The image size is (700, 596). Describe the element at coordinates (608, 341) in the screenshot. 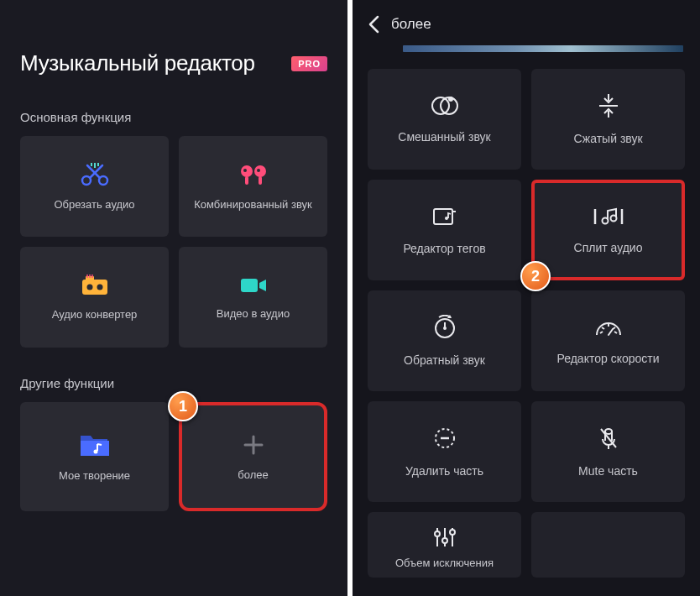

I see `tile-speed: Редактор скорости` at that location.